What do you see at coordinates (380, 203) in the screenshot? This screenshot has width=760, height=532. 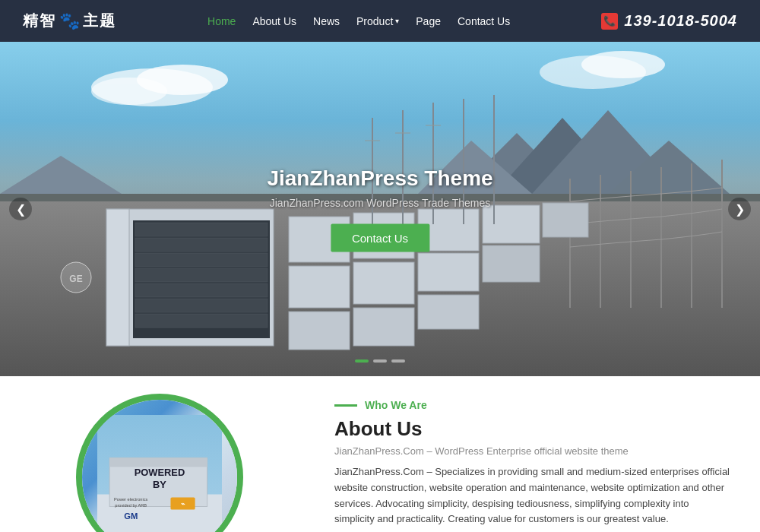 I see `hero-subtitle: JianZhanPress.com WordPress Trade Themes` at bounding box center [380, 203].